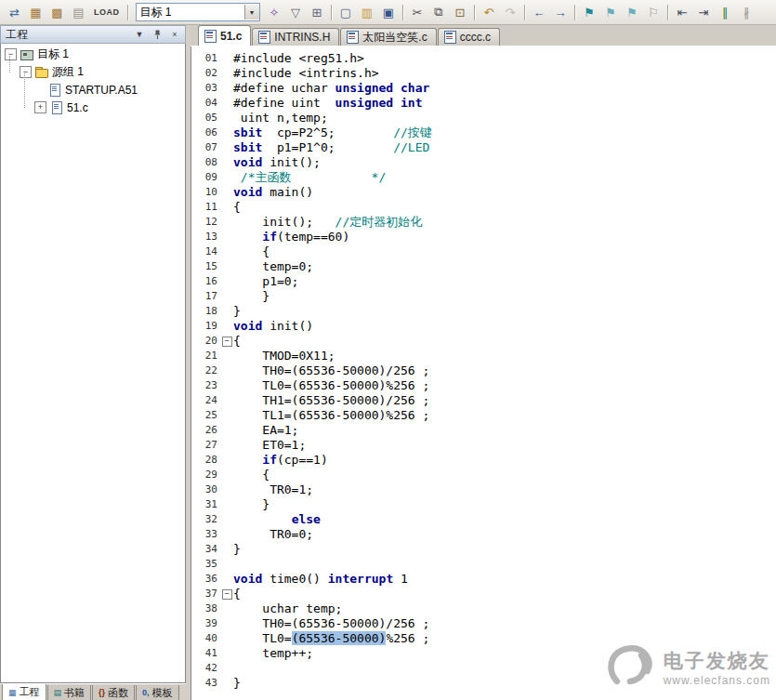 The height and width of the screenshot is (700, 776). What do you see at coordinates (483, 386) in the screenshot?
I see `code-line: 23 TL0=(65536-50000)%256 ;` at bounding box center [483, 386].